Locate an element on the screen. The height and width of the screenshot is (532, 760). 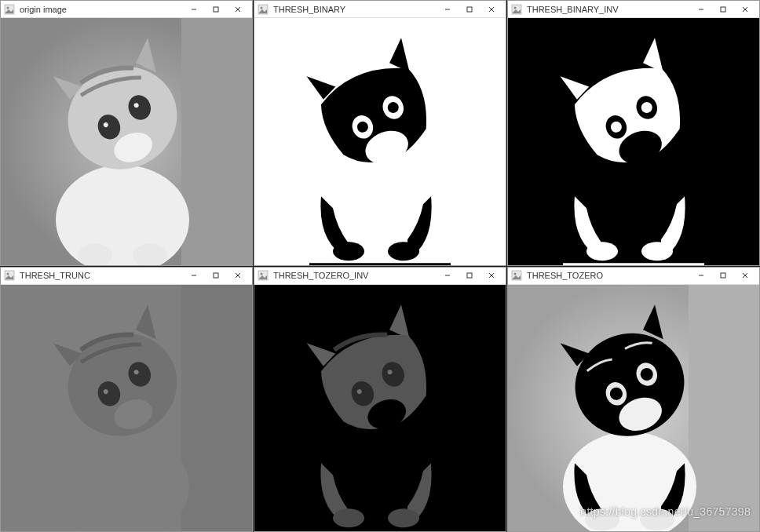
window-title: THRESH_TOZERO_INV is located at coordinates (355, 275).